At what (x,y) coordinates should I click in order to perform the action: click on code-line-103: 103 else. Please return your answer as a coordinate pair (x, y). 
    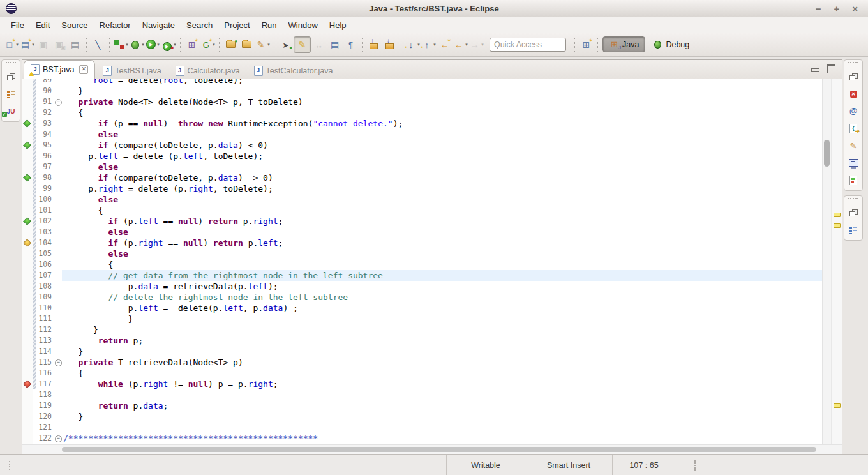
    Looking at the image, I should click on (423, 232).